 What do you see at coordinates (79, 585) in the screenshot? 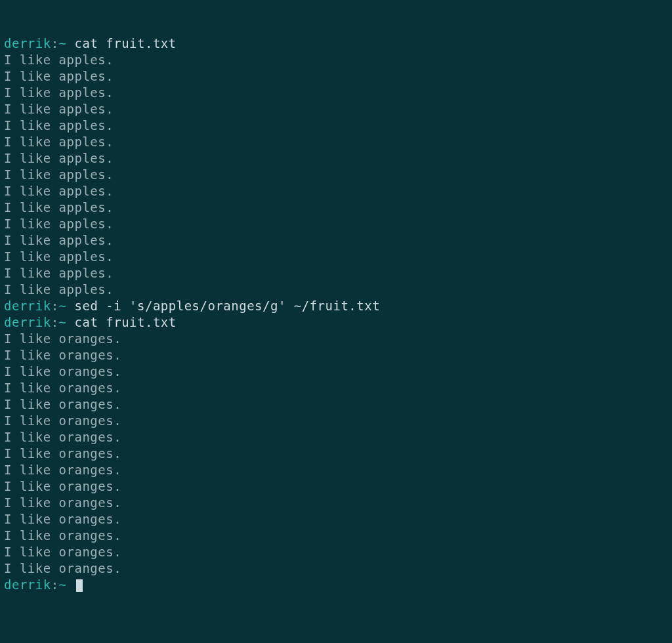
I see `cursor-block` at bounding box center [79, 585].